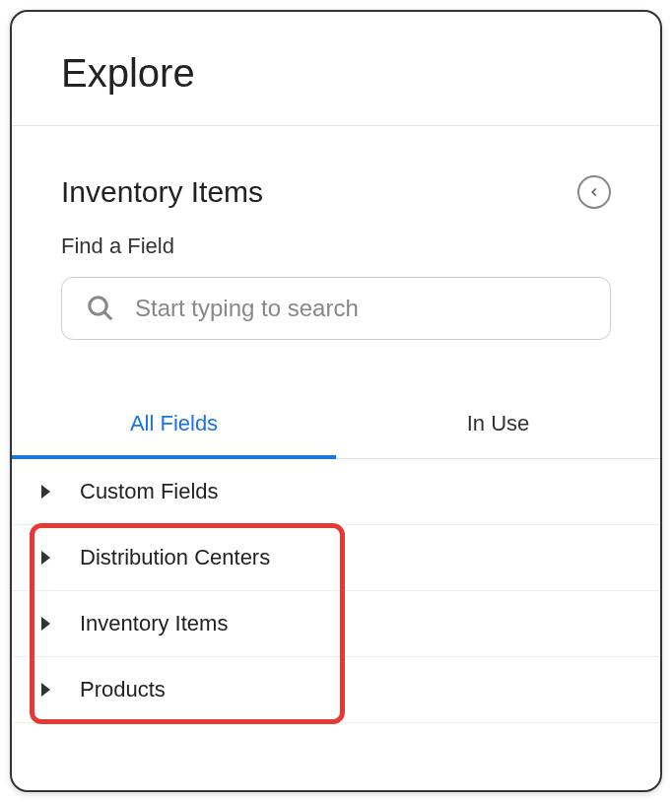 This screenshot has height=802, width=672. What do you see at coordinates (173, 424) in the screenshot?
I see `tab-all-fields: All Fields` at bounding box center [173, 424].